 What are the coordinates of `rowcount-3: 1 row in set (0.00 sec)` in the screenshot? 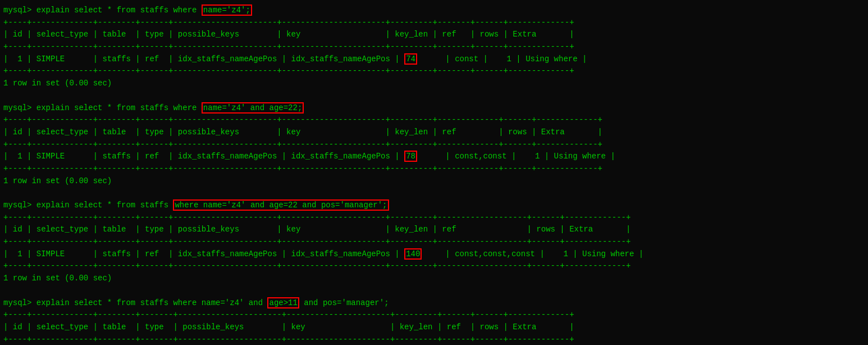 It's located at (434, 279).